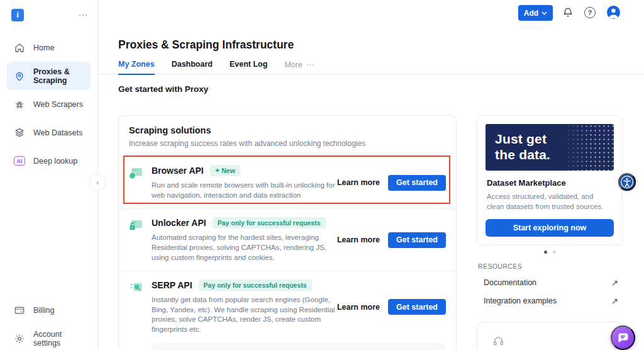  Describe the element at coordinates (287, 144) in the screenshot. I see `solutions-card-subtitle: Increase scraping success rates with adv…` at that location.